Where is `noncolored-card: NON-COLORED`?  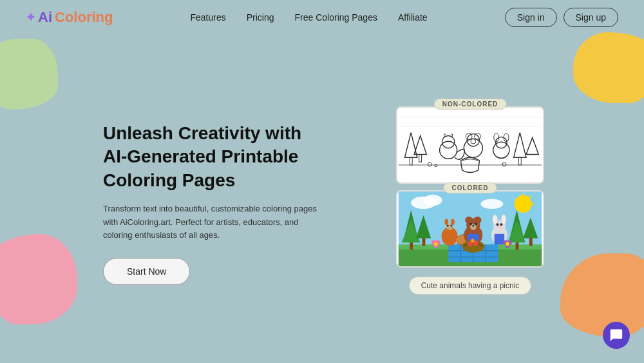
noncolored-card: NON-COLORED is located at coordinates (470, 145).